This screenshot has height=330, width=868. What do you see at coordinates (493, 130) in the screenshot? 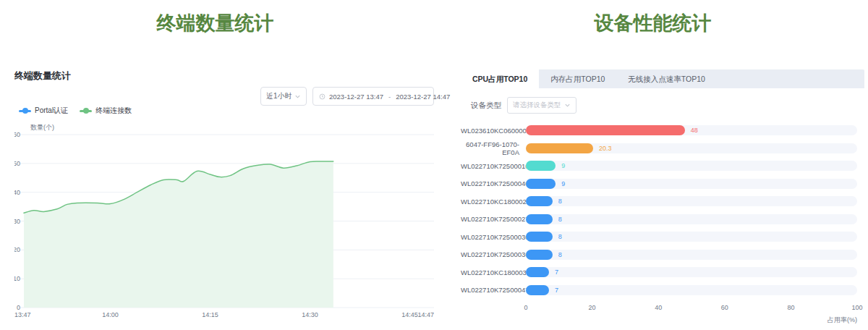
I see `bar-category-label: WL023610KC06000043` at bounding box center [493, 130].